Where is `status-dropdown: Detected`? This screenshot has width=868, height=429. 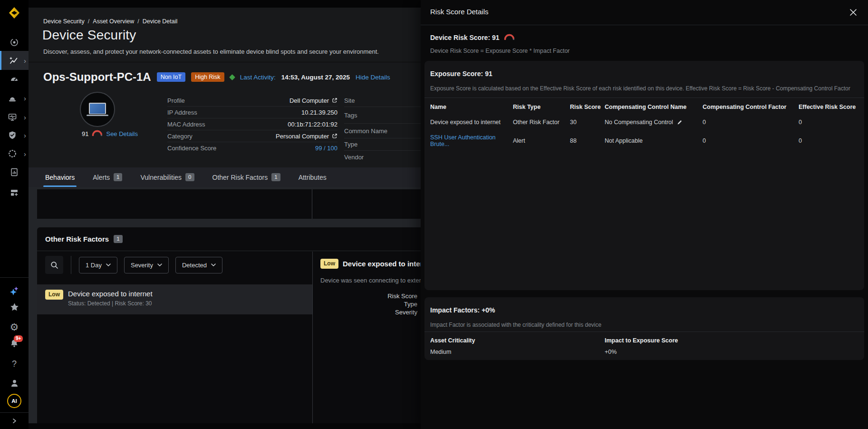 status-dropdown: Detected is located at coordinates (199, 265).